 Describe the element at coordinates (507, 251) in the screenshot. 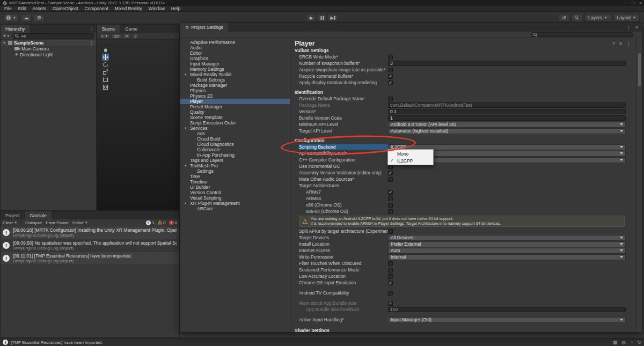

I see `internet-access-dropdown: Auto` at that location.